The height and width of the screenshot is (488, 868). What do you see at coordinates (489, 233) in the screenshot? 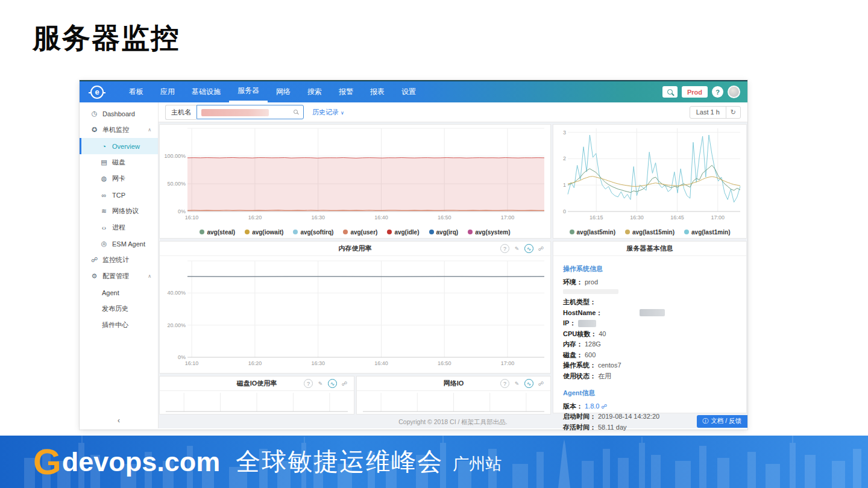
I see `legend-item: avg(system)` at bounding box center [489, 233].